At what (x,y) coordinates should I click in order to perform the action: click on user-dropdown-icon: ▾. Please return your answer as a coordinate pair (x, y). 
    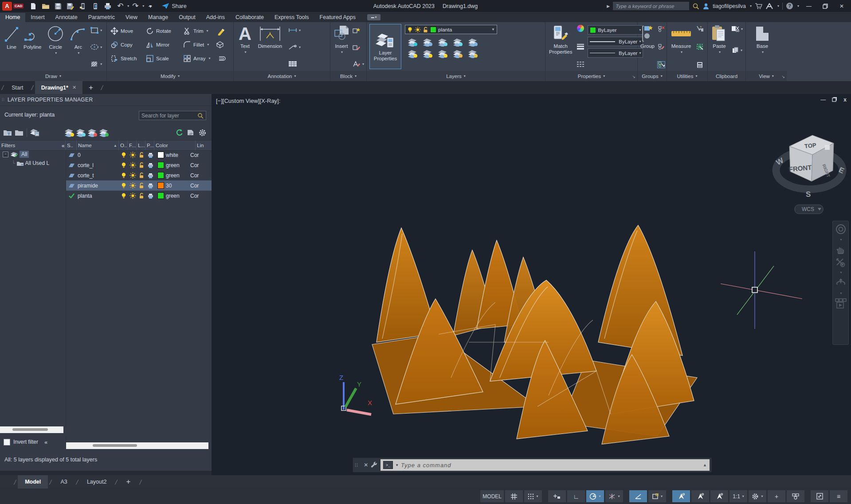
    Looking at the image, I should click on (751, 6).